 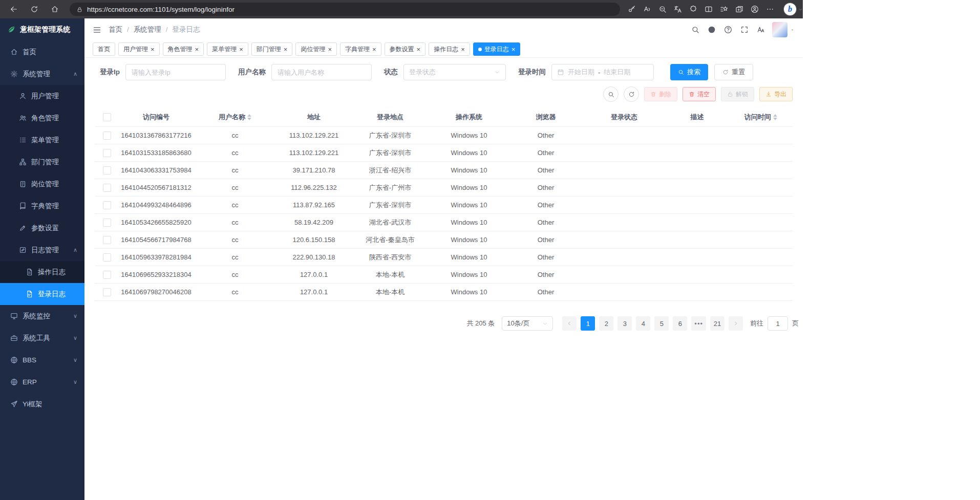 What do you see at coordinates (322, 72) in the screenshot?
I see `user-name-input` at bounding box center [322, 72].